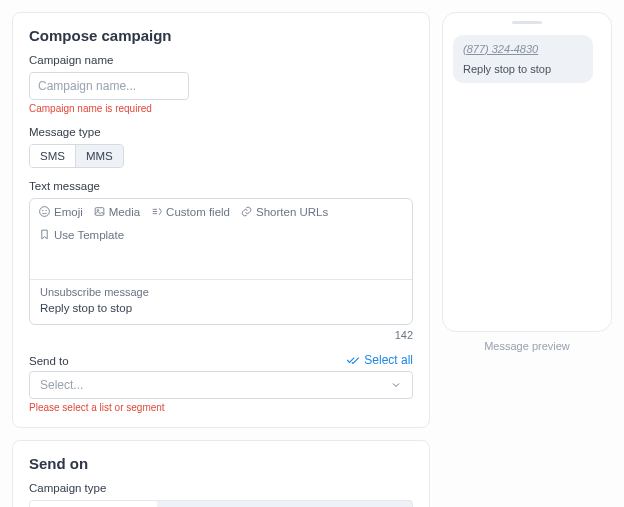  What do you see at coordinates (68, 212) in the screenshot?
I see `tool-emoji-label: Emoji` at bounding box center [68, 212].